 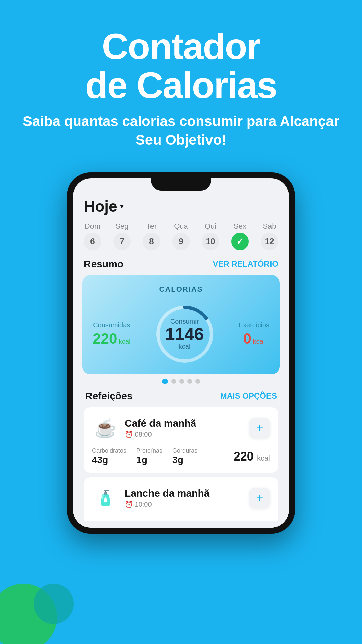 I want to click on cafe-icon: ☕, so click(x=105, y=428).